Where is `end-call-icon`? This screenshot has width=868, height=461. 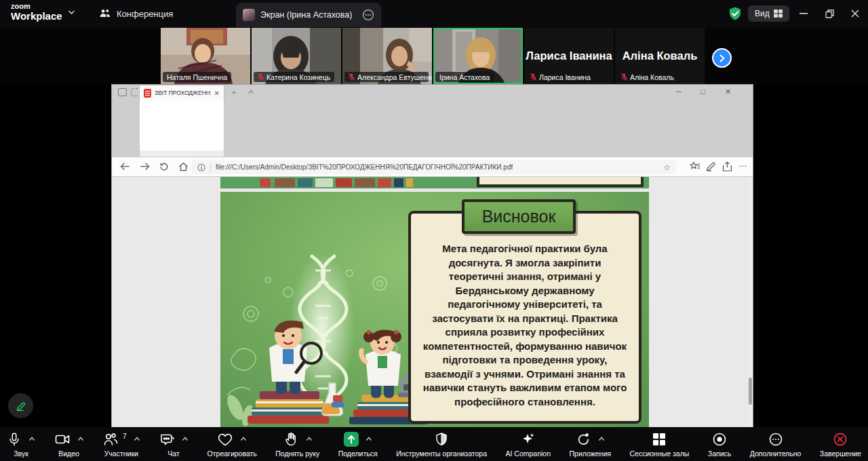
end-call-icon is located at coordinates (840, 439).